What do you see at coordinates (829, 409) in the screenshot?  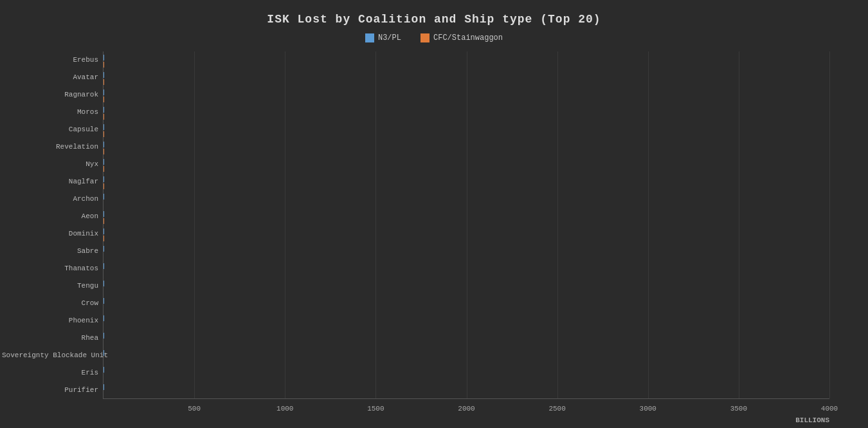 I see `x-tick-4000: 4000` at bounding box center [829, 409].